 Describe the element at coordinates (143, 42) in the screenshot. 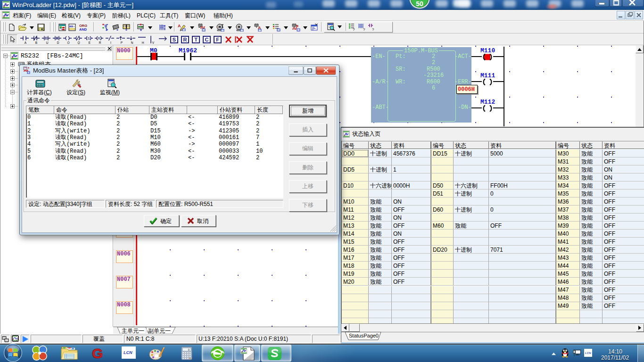

I see `svg-text: H` at that location.